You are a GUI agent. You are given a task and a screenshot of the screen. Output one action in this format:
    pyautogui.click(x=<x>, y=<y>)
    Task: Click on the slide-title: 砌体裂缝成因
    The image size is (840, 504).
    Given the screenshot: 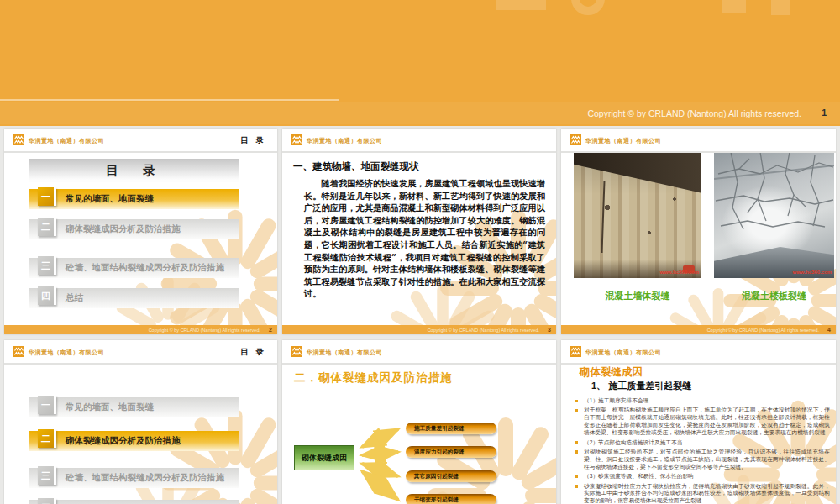 What is the action you would take?
    pyautogui.click(x=612, y=373)
    